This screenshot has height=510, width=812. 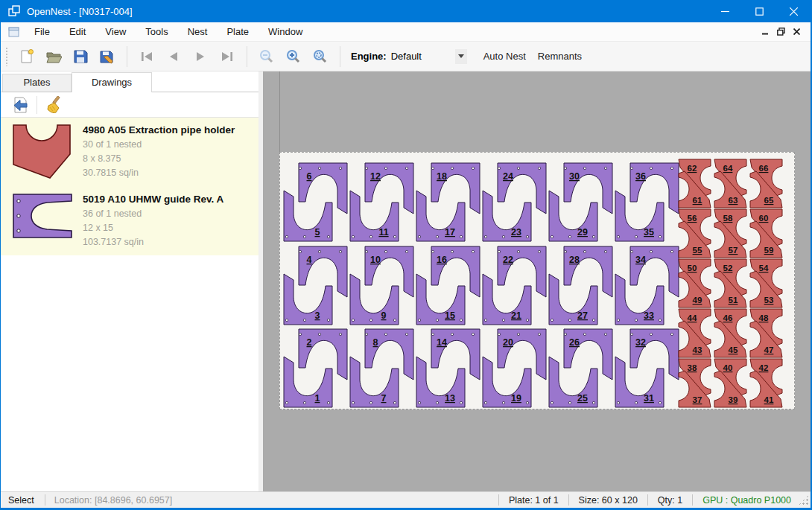 What do you see at coordinates (238, 31) in the screenshot?
I see `menu-plate: Plate` at bounding box center [238, 31].